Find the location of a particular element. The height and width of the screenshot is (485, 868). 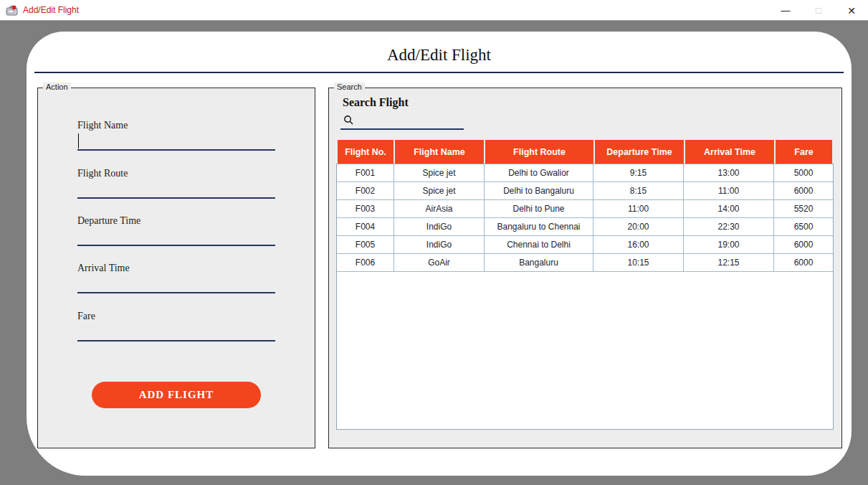

cell-departure-time: 11:00 is located at coordinates (639, 209).